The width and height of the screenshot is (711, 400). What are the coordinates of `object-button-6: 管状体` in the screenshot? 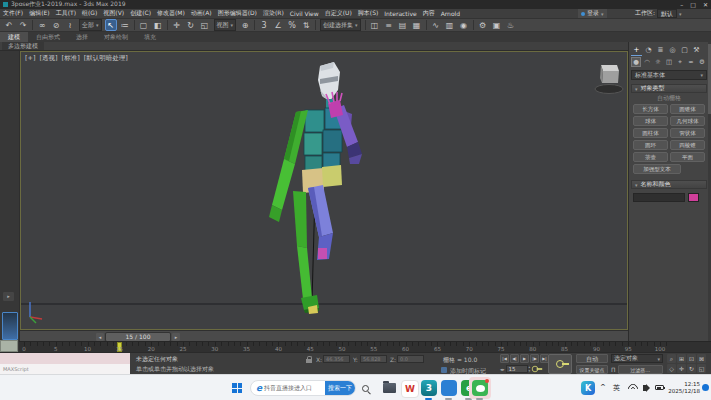 It's located at (688, 133).